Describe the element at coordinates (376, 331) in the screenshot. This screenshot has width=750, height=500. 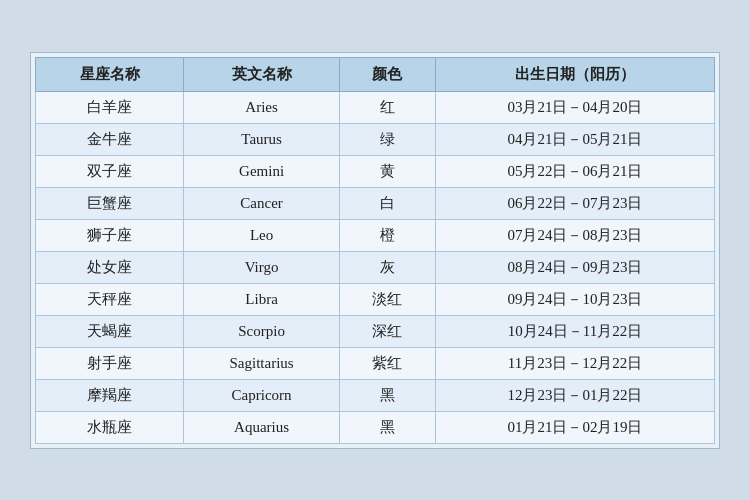
I see `table-row: 天蝎座Scorpio深红10月24日－11月22日` at that location.